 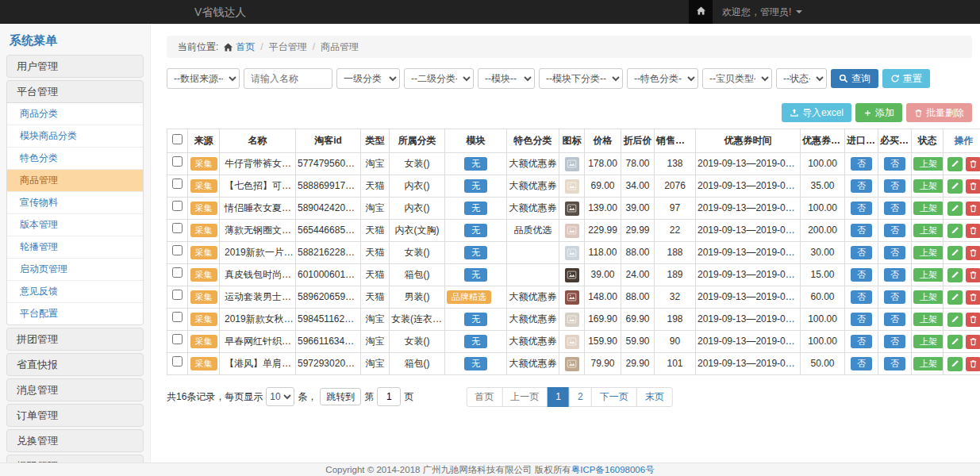 I want to click on reset-button: 重置, so click(x=906, y=79).